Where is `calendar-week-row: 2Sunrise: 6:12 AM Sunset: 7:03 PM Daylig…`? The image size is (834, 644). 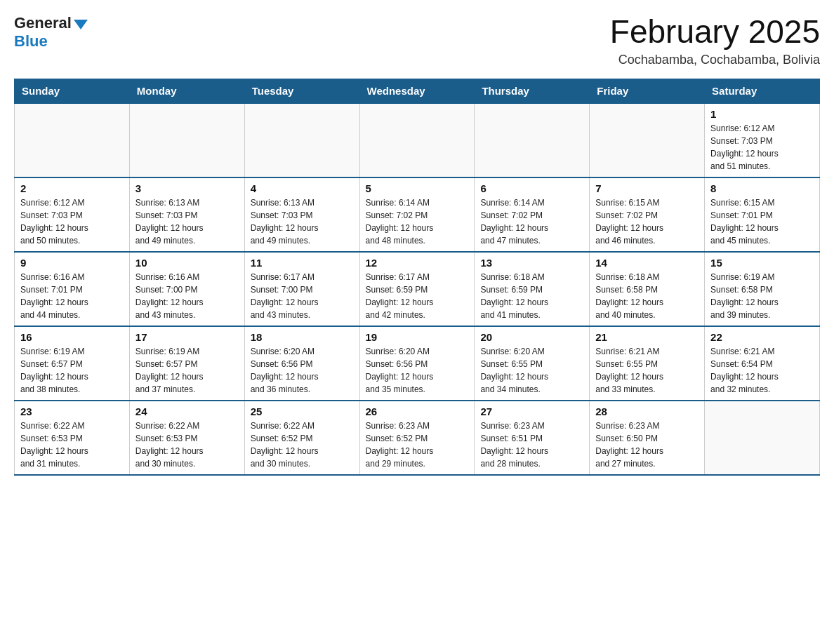
calendar-week-row: 2Sunrise: 6:12 AM Sunset: 7:03 PM Daylig… is located at coordinates (417, 215).